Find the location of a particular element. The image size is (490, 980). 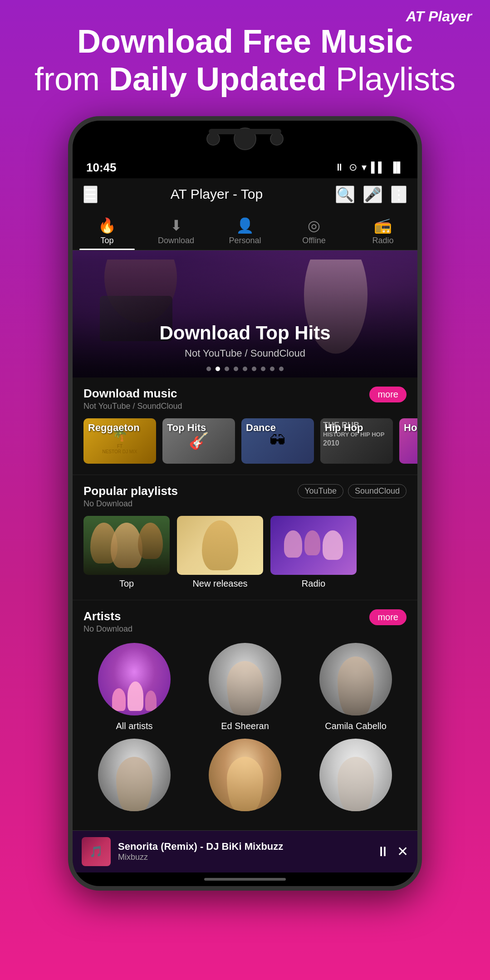

artist-camila-bg is located at coordinates (356, 679).